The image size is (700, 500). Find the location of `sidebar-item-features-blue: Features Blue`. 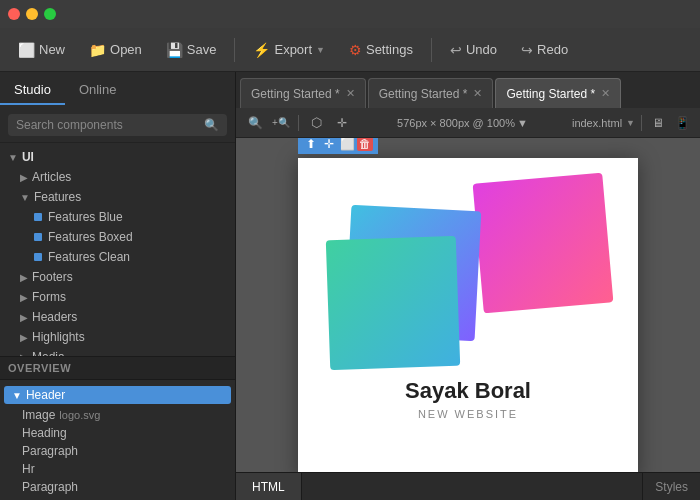

sidebar-item-features-blue: Features Blue is located at coordinates (118, 217).